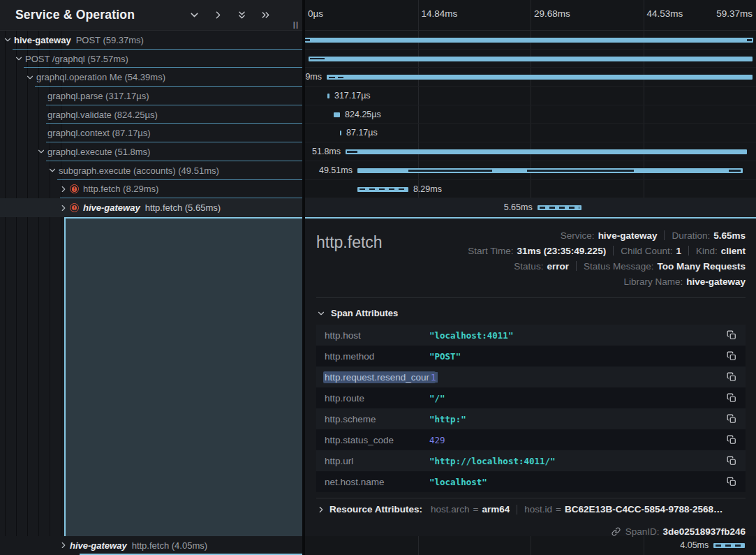 This screenshot has height=555, width=756. Describe the element at coordinates (531, 313) in the screenshot. I see `span-attributes-header: Span Attributes` at that location.